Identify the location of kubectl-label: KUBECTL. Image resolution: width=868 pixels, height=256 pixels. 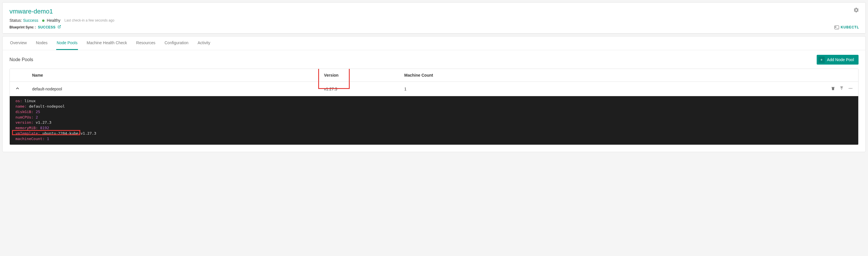
(850, 27).